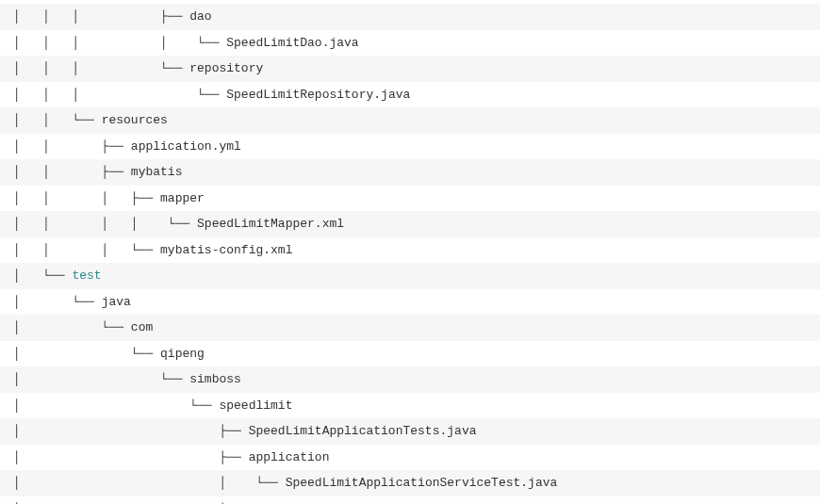  Describe the element at coordinates (255, 405) in the screenshot. I see `tree-node-name: speedlimit` at that location.